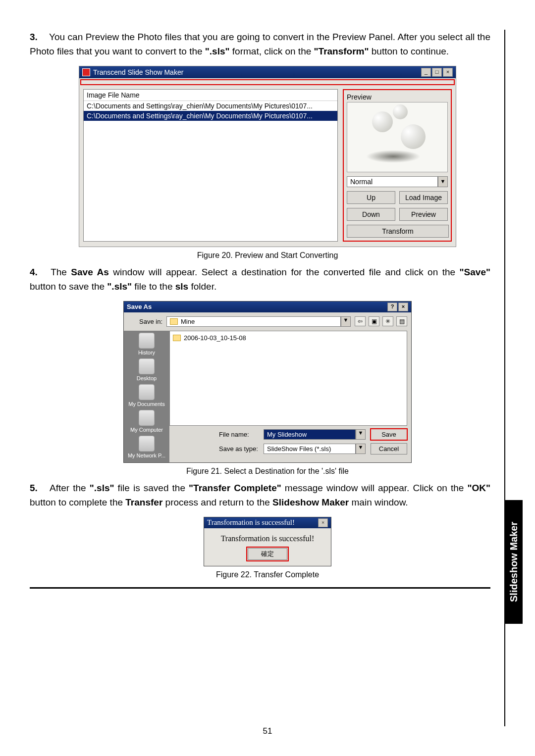 The image size is (535, 756). Describe the element at coordinates (147, 344) in the screenshot. I see `history-shortcut: History` at that location.